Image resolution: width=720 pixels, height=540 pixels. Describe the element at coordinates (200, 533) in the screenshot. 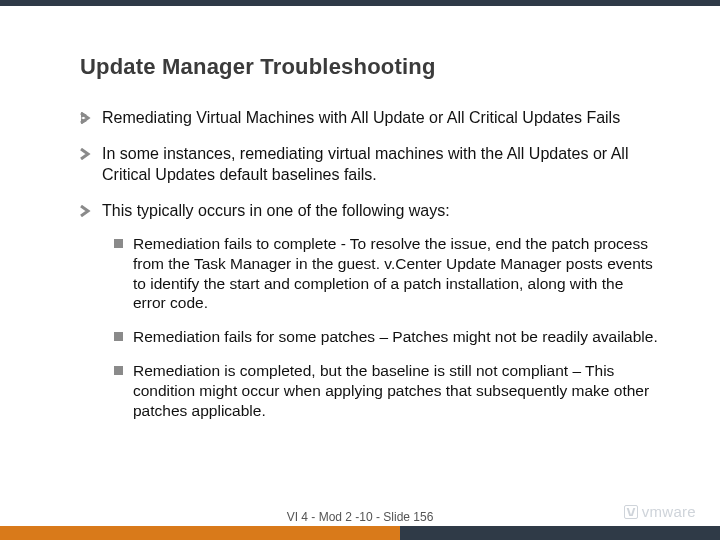

I see `footer-bar-orange` at that location.